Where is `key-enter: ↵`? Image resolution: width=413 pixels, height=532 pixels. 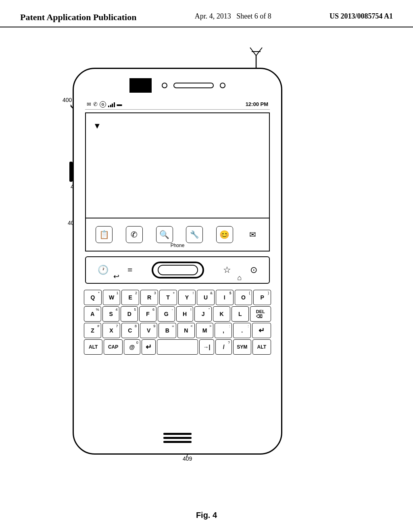
key-enter: ↵ is located at coordinates (261, 330).